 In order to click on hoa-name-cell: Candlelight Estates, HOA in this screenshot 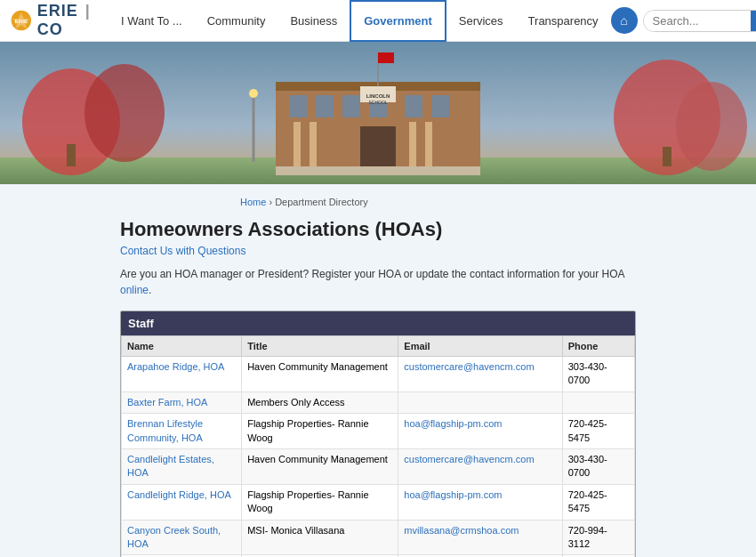, I will do `click(181, 466)`.